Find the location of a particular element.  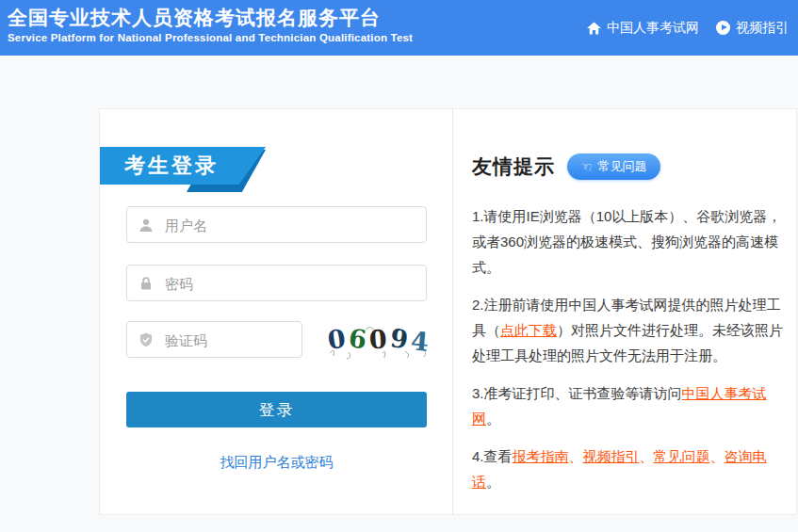

download-tool-link: 点此下载 is located at coordinates (529, 330).